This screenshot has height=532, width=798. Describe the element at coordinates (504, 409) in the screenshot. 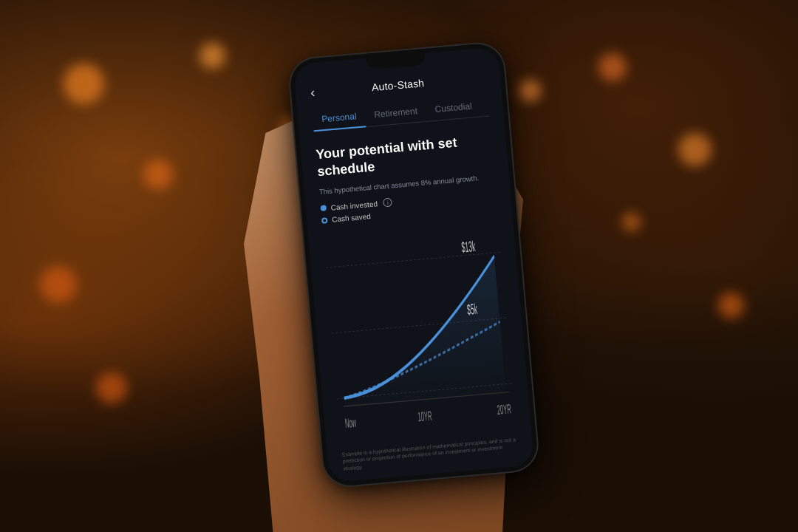

I see `svg-text: 20YR` at that location.